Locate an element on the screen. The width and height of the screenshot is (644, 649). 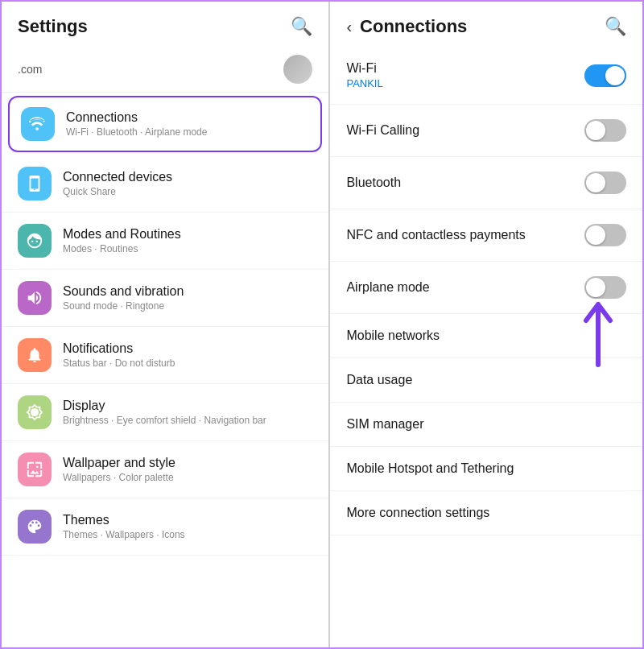
search-icon-right: 🔍 is located at coordinates (615, 27).